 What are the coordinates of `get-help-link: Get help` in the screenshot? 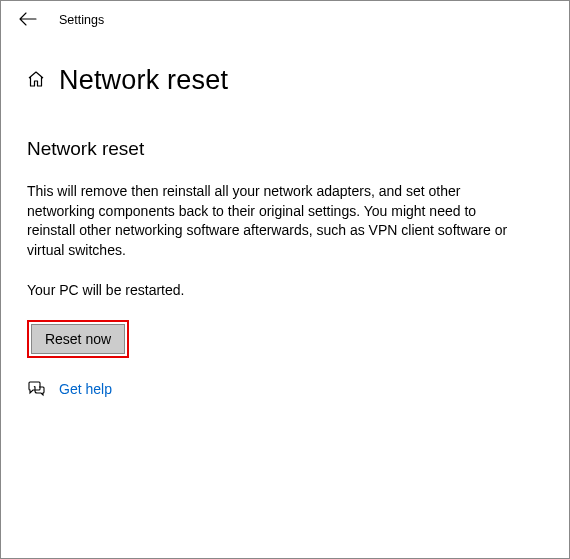 It's located at (86, 389).